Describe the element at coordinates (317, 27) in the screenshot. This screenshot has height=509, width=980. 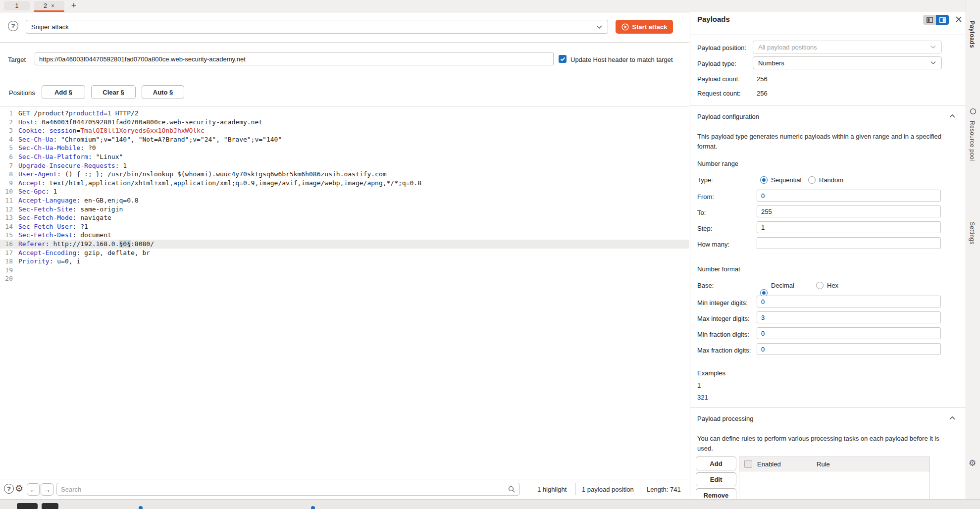
I see `attack-type-select: Sniper attack` at that location.